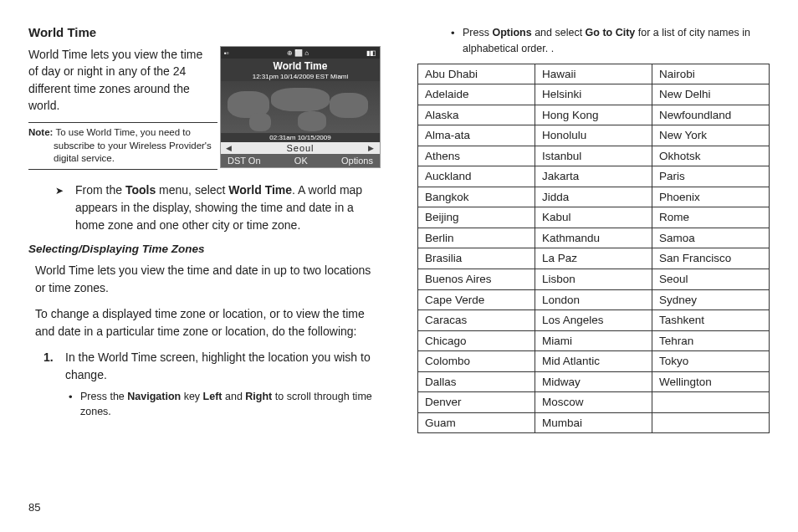 The image size is (798, 532). Describe the element at coordinates (512, 33) in the screenshot. I see `b2-bold1: Options` at that location.